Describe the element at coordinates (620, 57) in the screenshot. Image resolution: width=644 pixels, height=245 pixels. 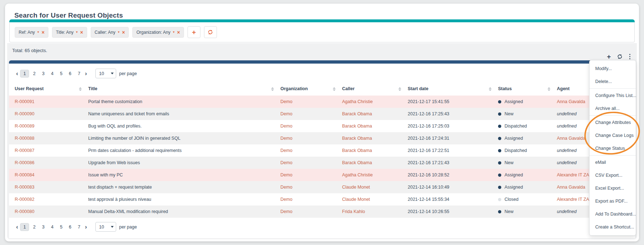
I see `refresh-list-button` at that location.